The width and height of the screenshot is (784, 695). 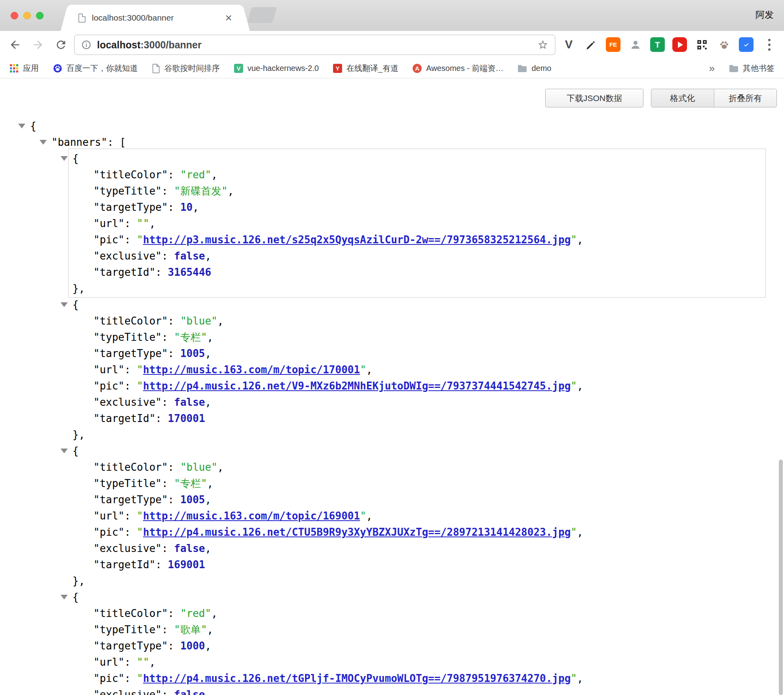 What do you see at coordinates (765, 15) in the screenshot?
I see `profile-name: 阿发` at bounding box center [765, 15].